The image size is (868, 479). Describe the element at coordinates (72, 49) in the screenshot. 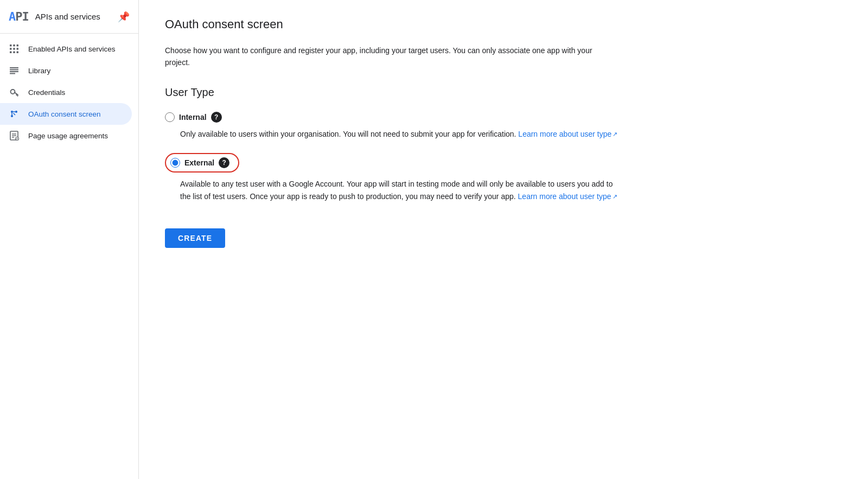

I see `sidebar-label-enabled-apis: Enabled APIs and services` at that location.